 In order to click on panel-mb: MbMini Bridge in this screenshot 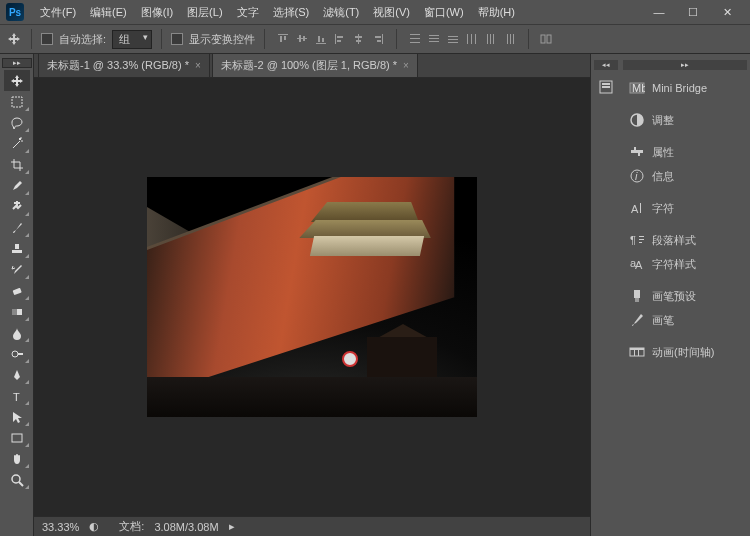, I will do `click(685, 88)`.